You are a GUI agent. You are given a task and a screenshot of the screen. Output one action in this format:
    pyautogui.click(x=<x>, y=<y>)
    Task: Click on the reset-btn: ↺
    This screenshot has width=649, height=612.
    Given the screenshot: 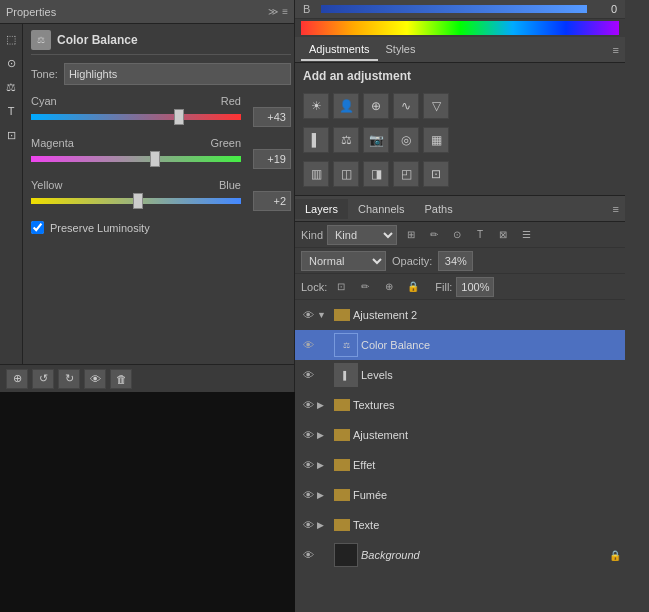 What is the action you would take?
    pyautogui.click(x=43, y=379)
    